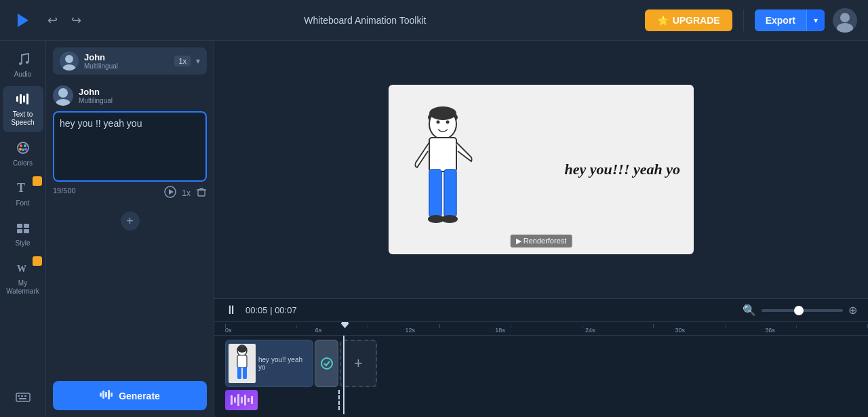  I want to click on keyboard-icon, so click(23, 398).